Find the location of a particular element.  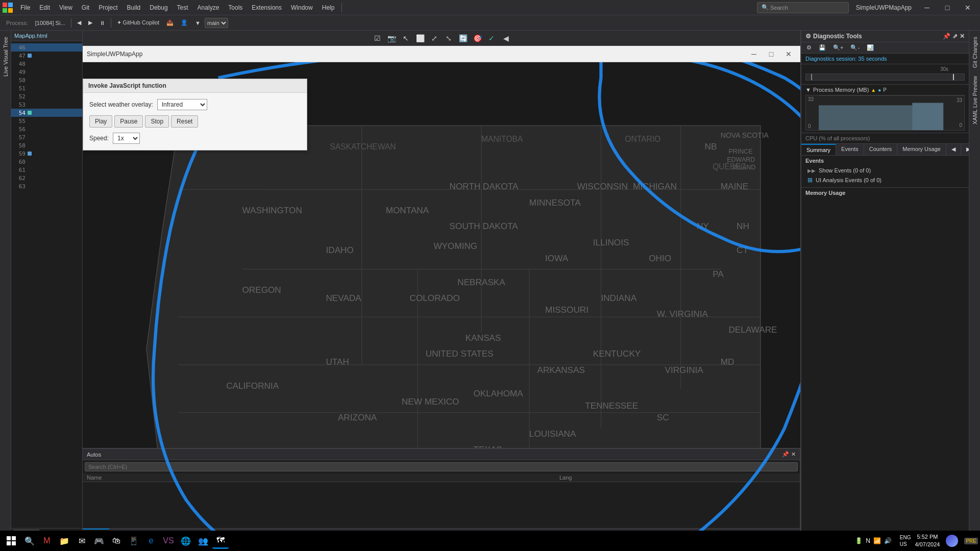

debug-btn-resize: ⤢ is located at coordinates (434, 38).